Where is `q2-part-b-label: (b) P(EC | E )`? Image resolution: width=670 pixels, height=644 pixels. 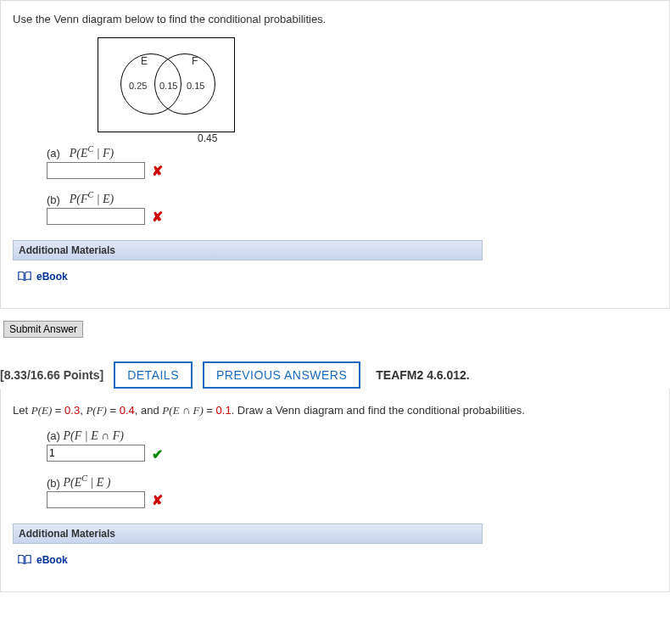 q2-part-b-label: (b) P(EC | E ) is located at coordinates (352, 482).